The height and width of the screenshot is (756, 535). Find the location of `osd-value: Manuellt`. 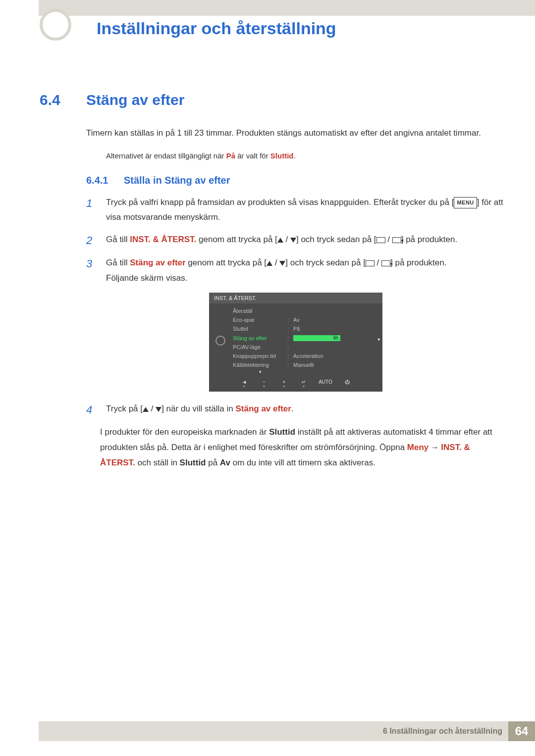

osd-value: Manuellt is located at coordinates (335, 365).